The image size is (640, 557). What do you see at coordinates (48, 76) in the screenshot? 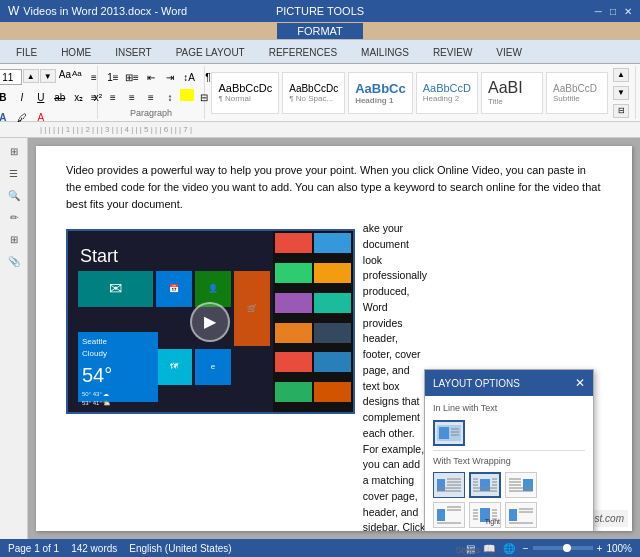
I see `font-size-down: ▼` at bounding box center [48, 76].